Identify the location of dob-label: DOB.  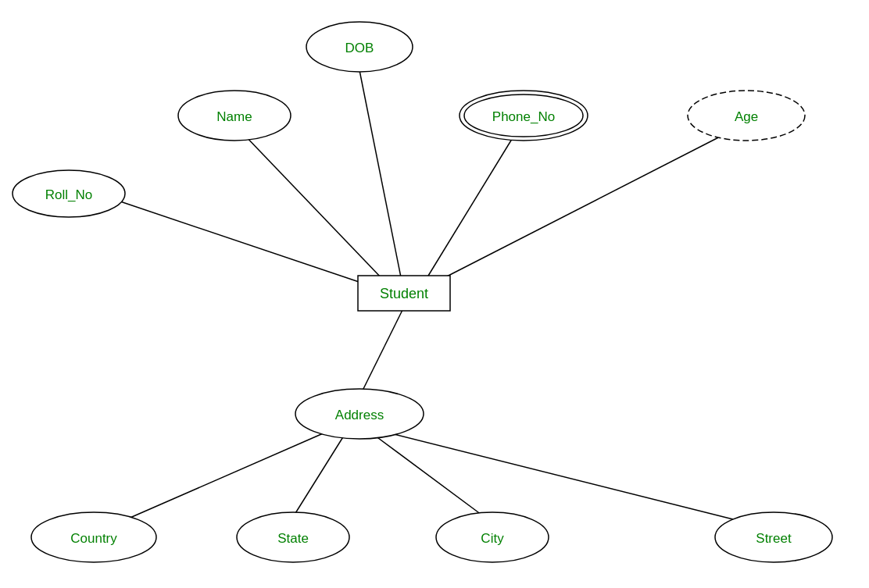
(359, 48).